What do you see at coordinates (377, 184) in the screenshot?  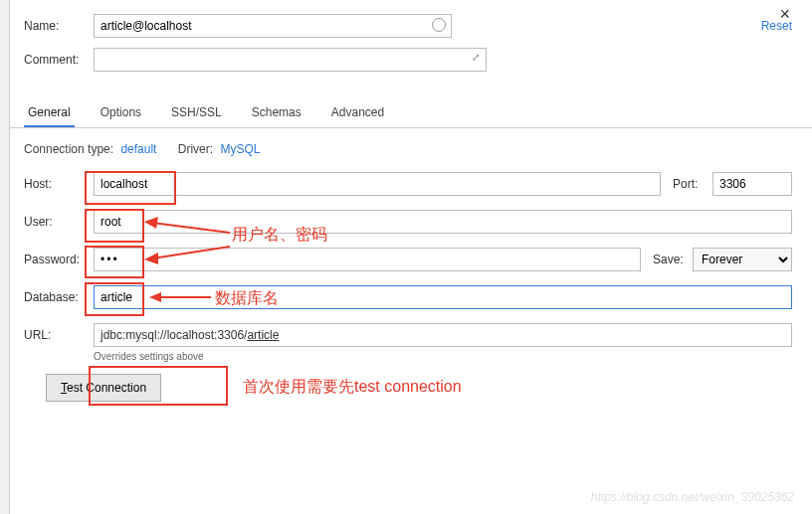 I see `host-input` at bounding box center [377, 184].